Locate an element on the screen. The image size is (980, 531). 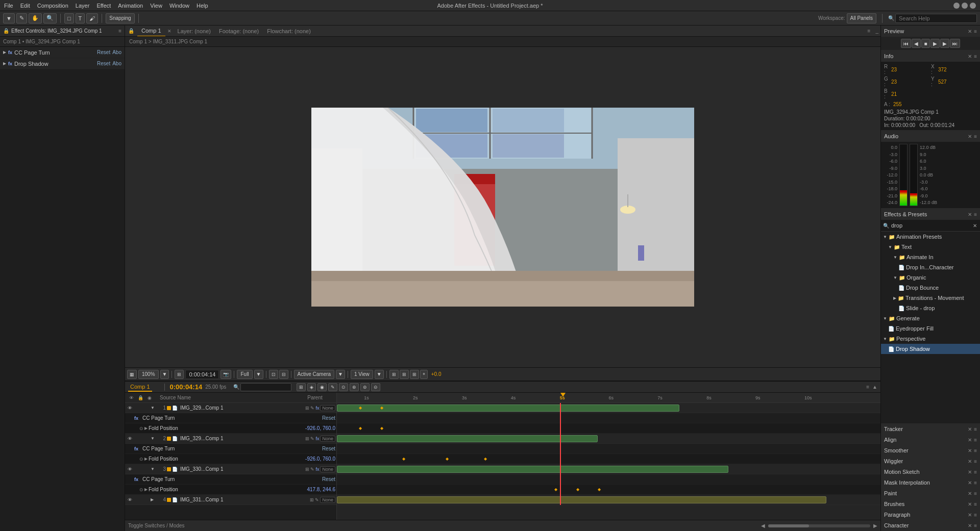
layer2-parent-select: None is located at coordinates (328, 439).